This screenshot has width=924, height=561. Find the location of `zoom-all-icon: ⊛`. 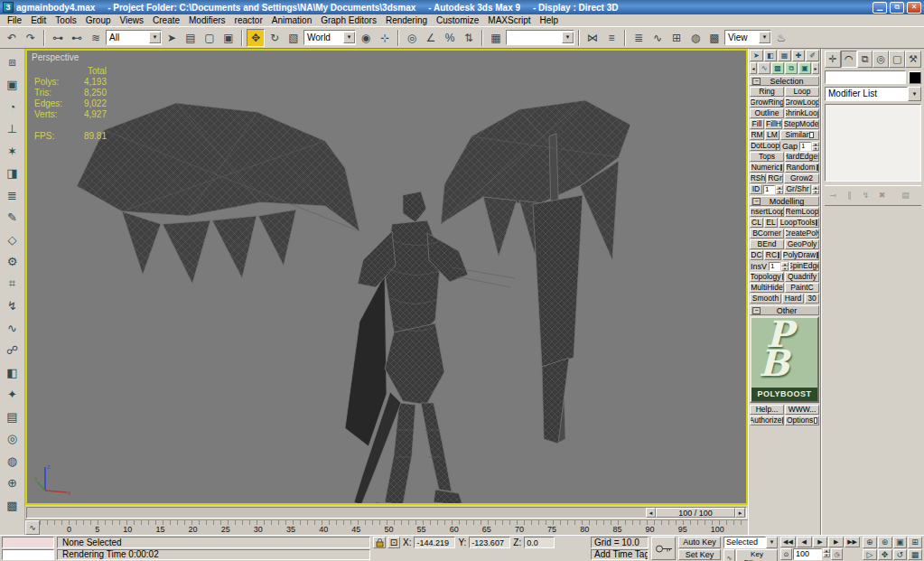

zoom-all-icon: ⊛ is located at coordinates (885, 542).